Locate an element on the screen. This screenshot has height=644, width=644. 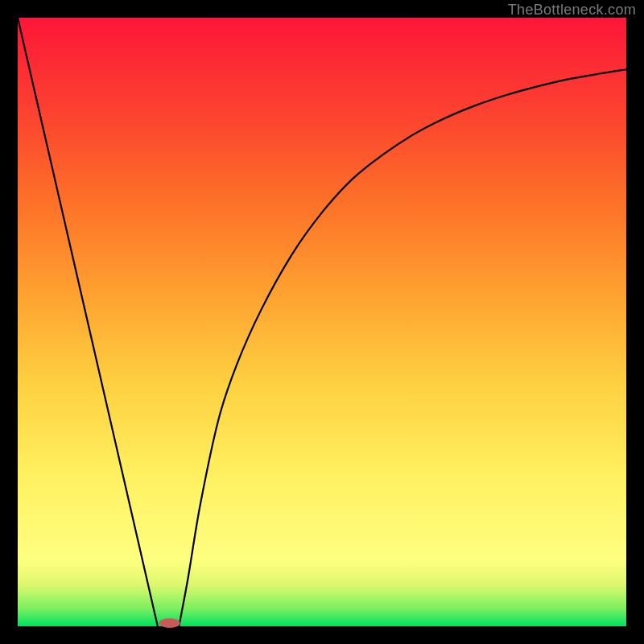
watermark-text: TheBottleneck.com is located at coordinates (572, 10).